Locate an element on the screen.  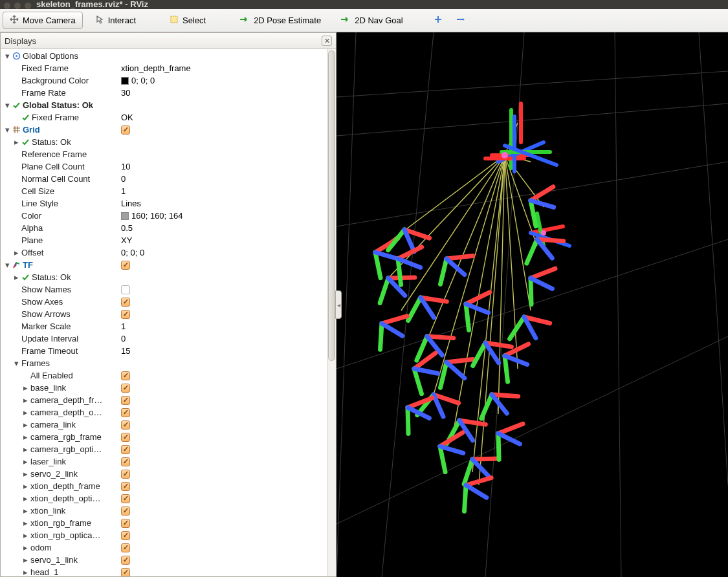
close-icon: ✕ is located at coordinates (327, 41).